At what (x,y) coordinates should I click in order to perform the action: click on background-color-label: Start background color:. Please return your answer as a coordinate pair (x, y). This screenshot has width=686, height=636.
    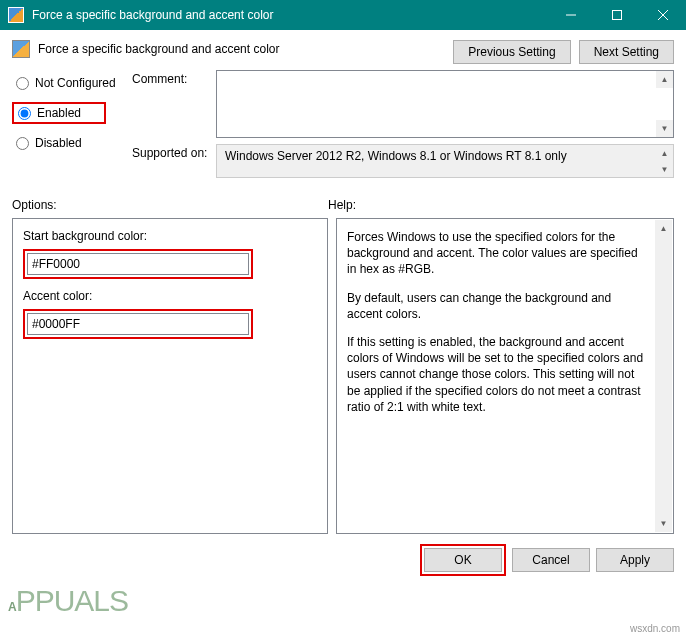
    Looking at the image, I should click on (170, 236).